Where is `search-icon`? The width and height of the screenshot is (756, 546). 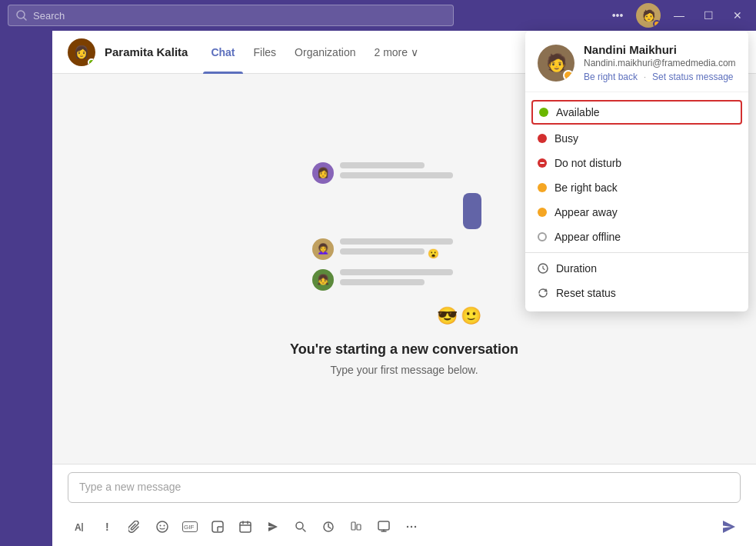
search-icon is located at coordinates (22, 15).